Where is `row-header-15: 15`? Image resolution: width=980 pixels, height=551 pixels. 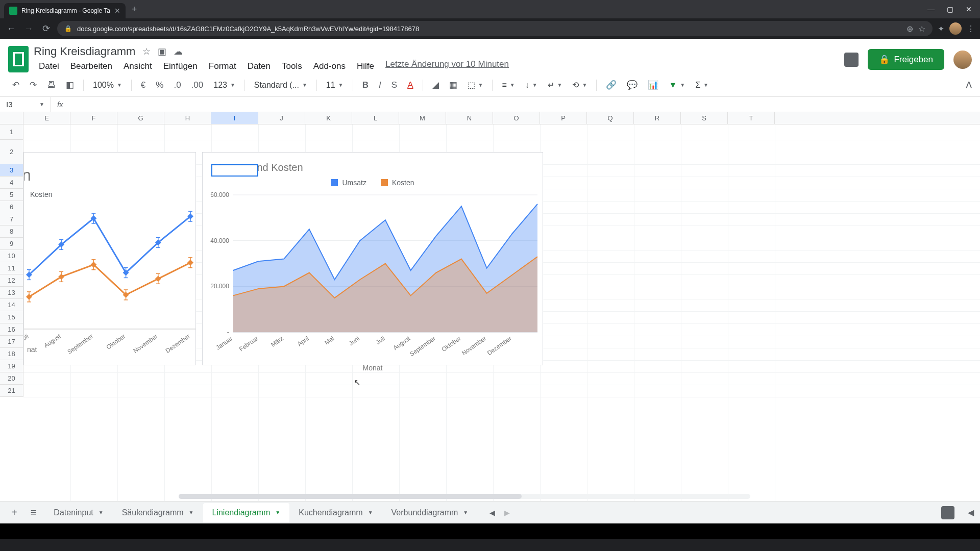 row-header-15: 15 is located at coordinates (12, 317).